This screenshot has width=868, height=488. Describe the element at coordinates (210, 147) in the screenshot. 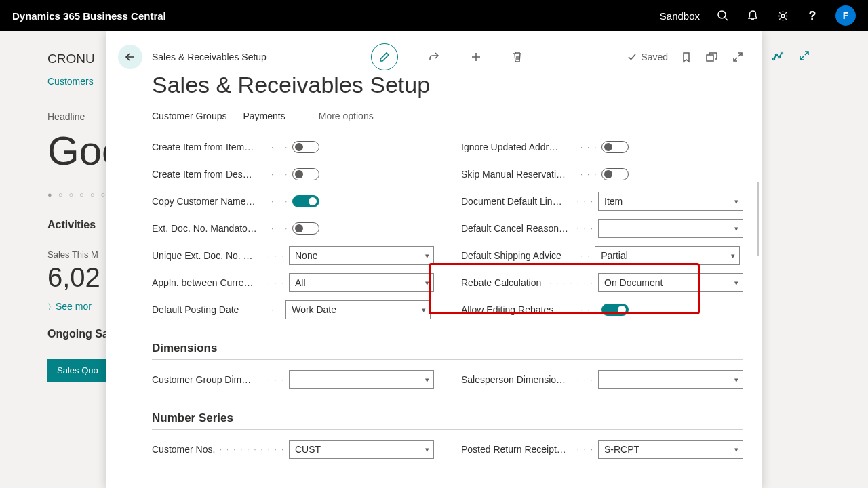

I see `label-create-item-from-item: Create Item from Item…` at that location.